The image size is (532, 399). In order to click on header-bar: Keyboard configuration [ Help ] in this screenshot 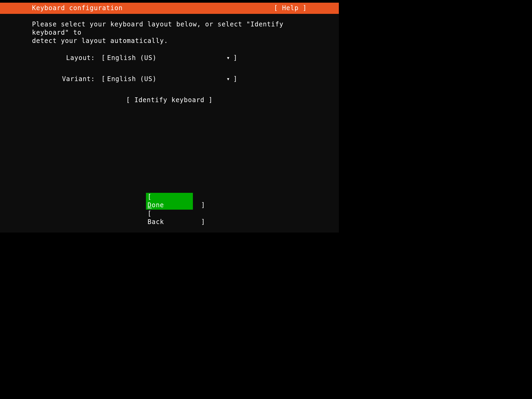, I will do `click(169, 8)`.